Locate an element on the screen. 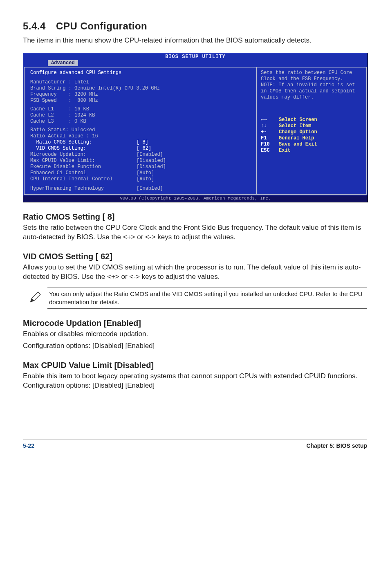 The image size is (390, 588). bios-title: BIOS SETUP UTILITY is located at coordinates (195, 56).